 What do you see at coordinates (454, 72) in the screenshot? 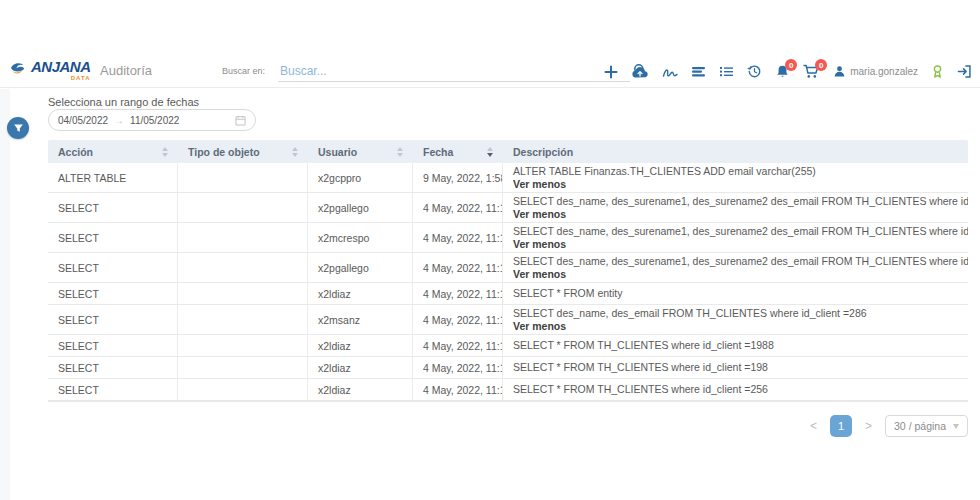
I see `search-input` at bounding box center [454, 72].